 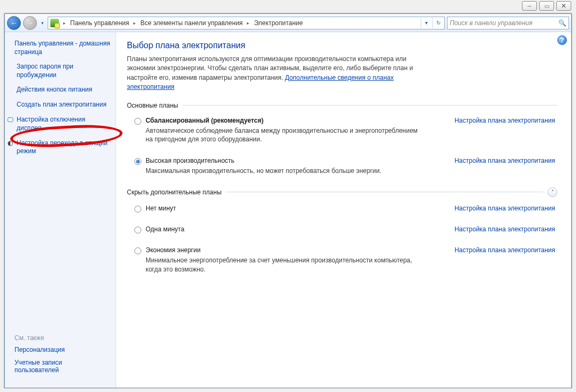 What do you see at coordinates (285, 171) in the screenshot?
I see `plan-description: Максимальная производительность, но може…` at bounding box center [285, 171].